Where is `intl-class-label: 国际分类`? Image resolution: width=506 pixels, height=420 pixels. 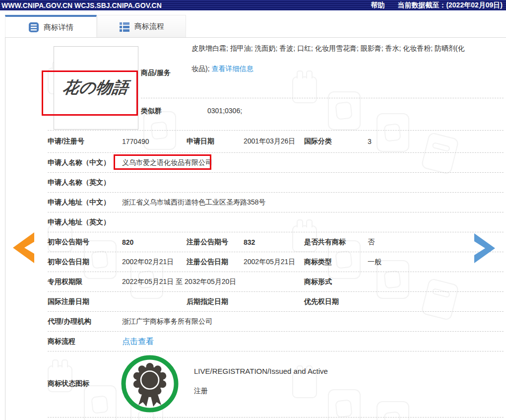
intl-class-label: 国际分类 is located at coordinates (318, 141).